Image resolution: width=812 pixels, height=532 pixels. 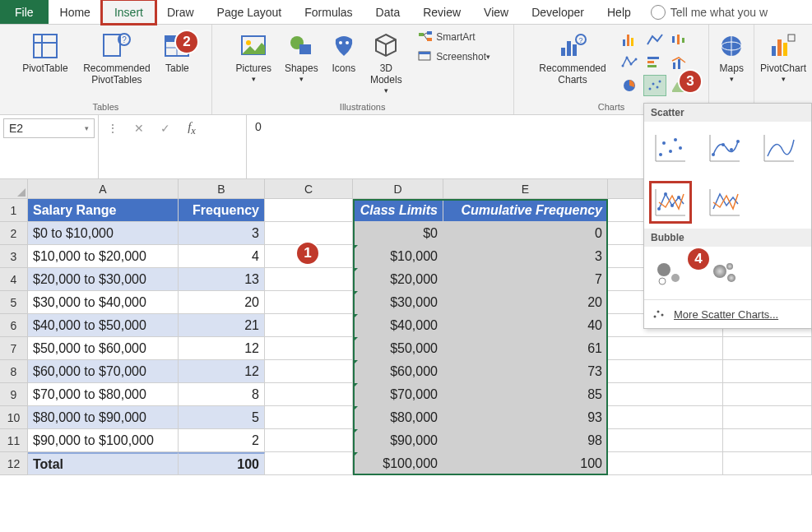 What do you see at coordinates (301, 56) in the screenshot?
I see `shapes-button: Shapes▾` at bounding box center [301, 56].